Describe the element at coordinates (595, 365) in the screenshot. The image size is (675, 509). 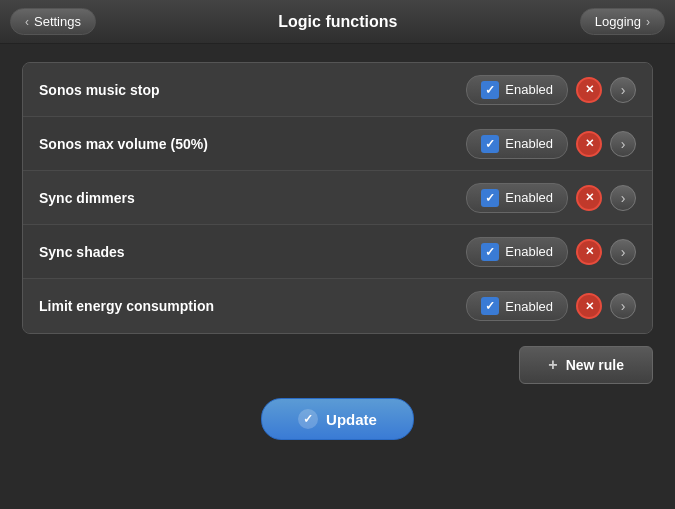
I see `new-rule-label: New rule` at that location.